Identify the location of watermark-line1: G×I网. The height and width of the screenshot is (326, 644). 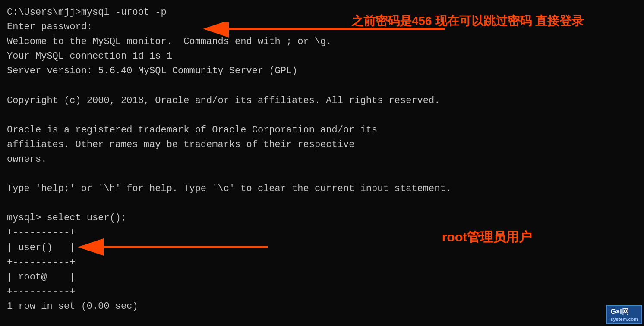
(624, 312).